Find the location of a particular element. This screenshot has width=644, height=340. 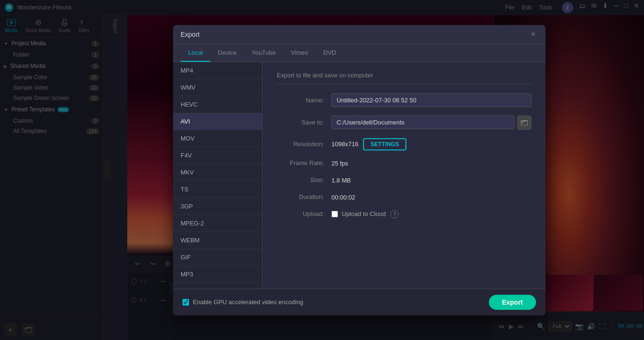

upload-label: Upload: is located at coordinates (300, 214).